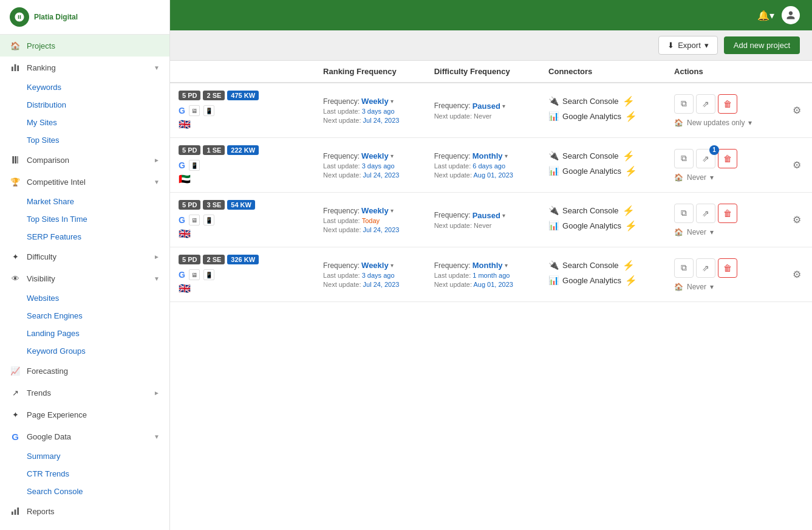 The image size is (812, 530). What do you see at coordinates (87, 68) in the screenshot?
I see `nav-ranking-label: Ranking` at bounding box center [87, 68].